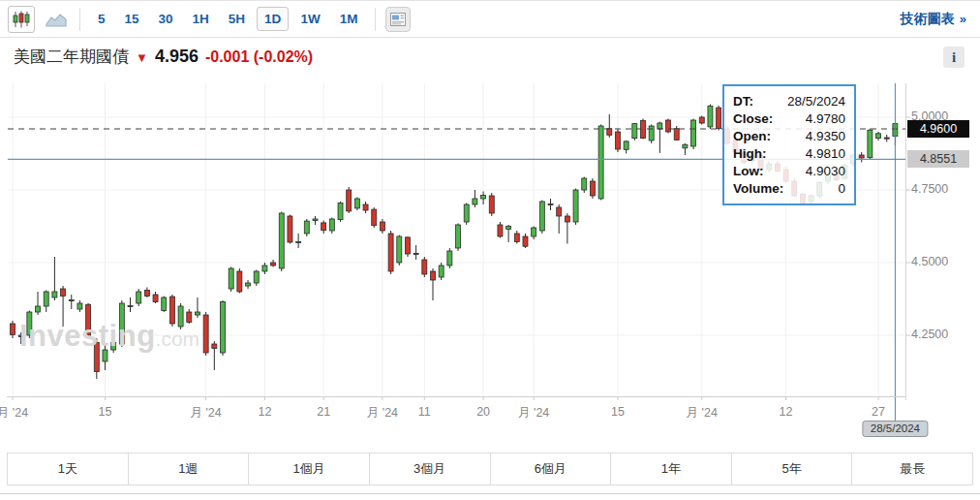 This screenshot has height=500, width=980. Describe the element at coordinates (398, 19) in the screenshot. I see `news-panel-button` at that location.